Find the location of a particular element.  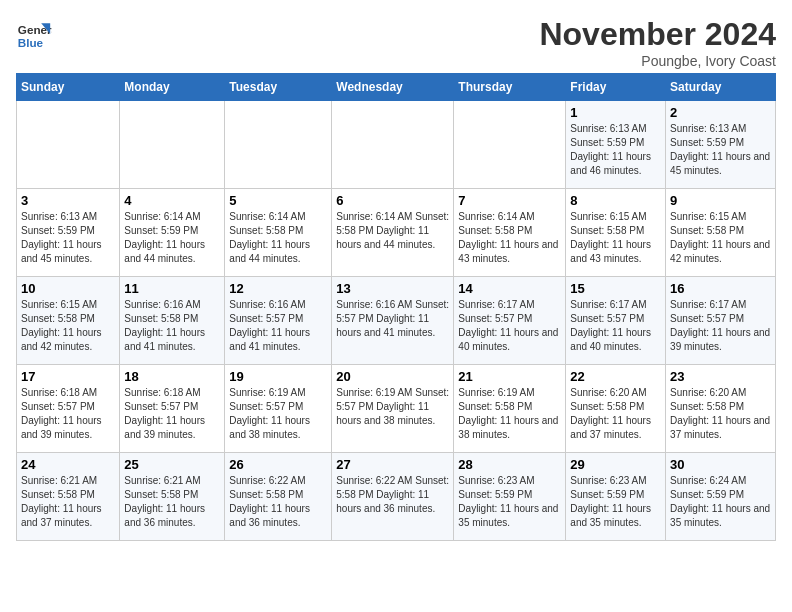

calendar-cell: 14Sunrise: 6:17 AM Sunset: 5:57 PM Dayli… is located at coordinates (510, 321).